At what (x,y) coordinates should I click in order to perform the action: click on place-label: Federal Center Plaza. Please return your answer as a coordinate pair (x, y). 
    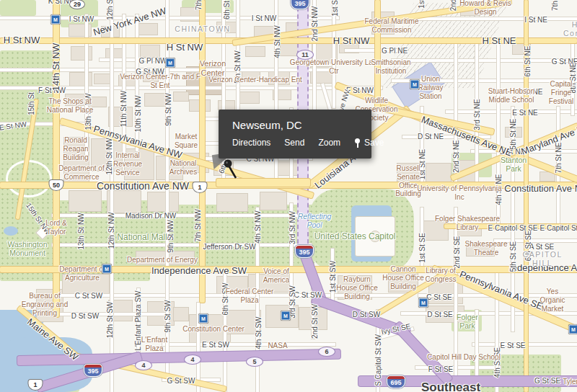
    Looking at the image, I should click on (250, 296).